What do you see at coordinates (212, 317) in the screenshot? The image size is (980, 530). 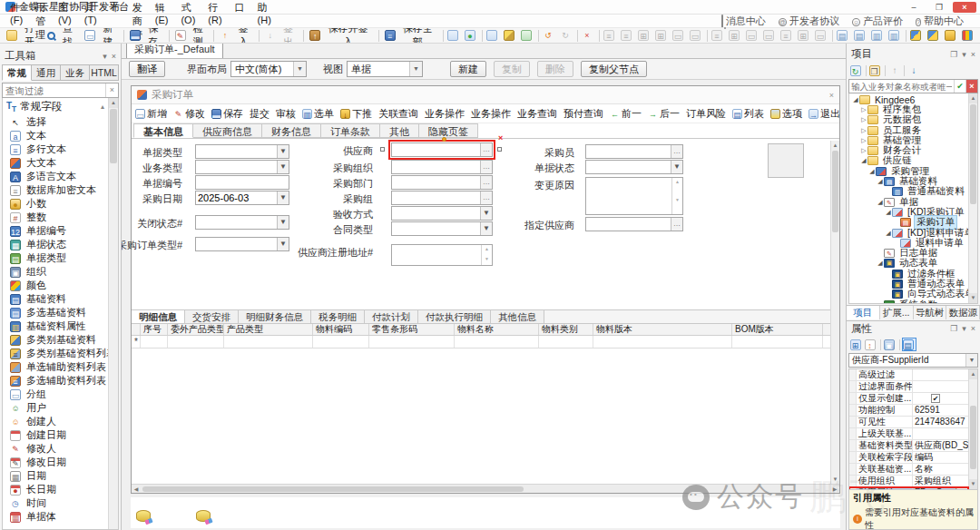 I see `detail-tab-交货安排: 交货安排` at bounding box center [212, 317].